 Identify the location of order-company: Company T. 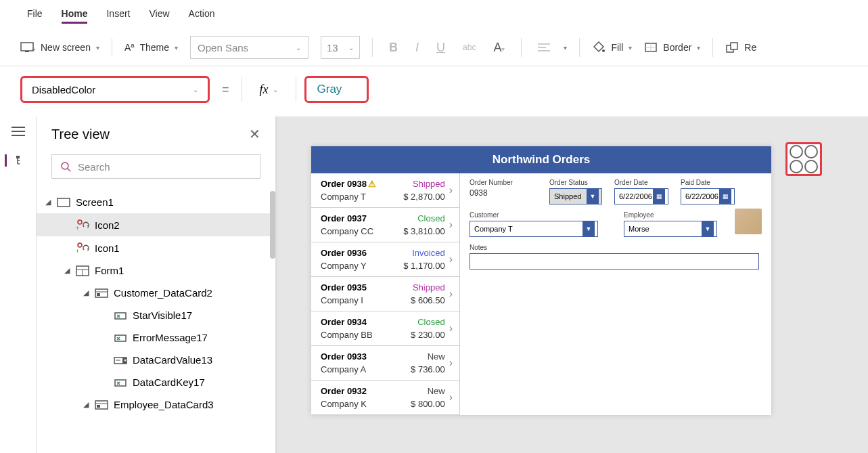
(348, 196).